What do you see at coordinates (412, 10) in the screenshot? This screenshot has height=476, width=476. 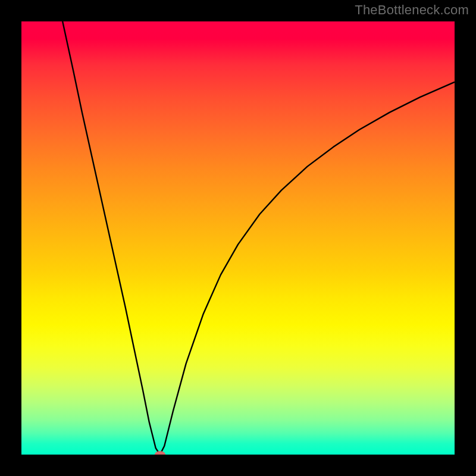 I see `watermark-text: TheBottleneck.com` at bounding box center [412, 10].